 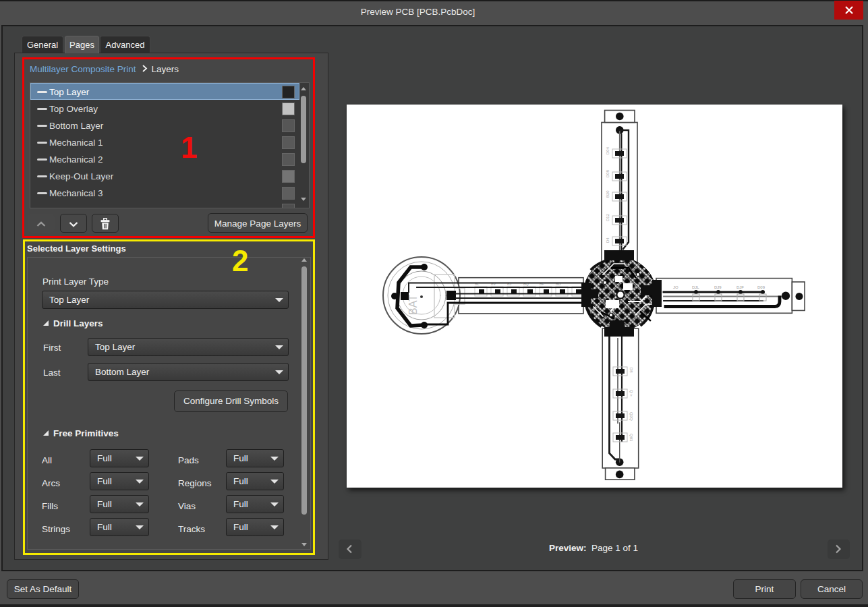 I want to click on svg-text: D12, so click(x=608, y=217).